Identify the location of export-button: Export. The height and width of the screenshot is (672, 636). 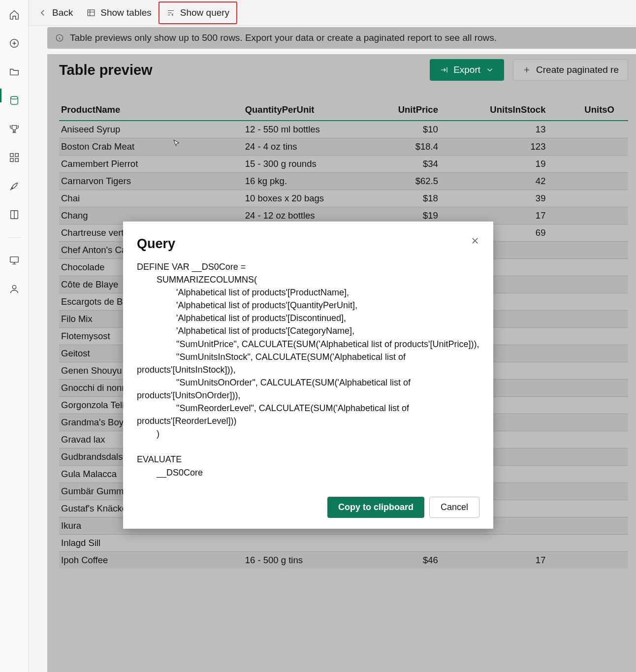
(467, 70).